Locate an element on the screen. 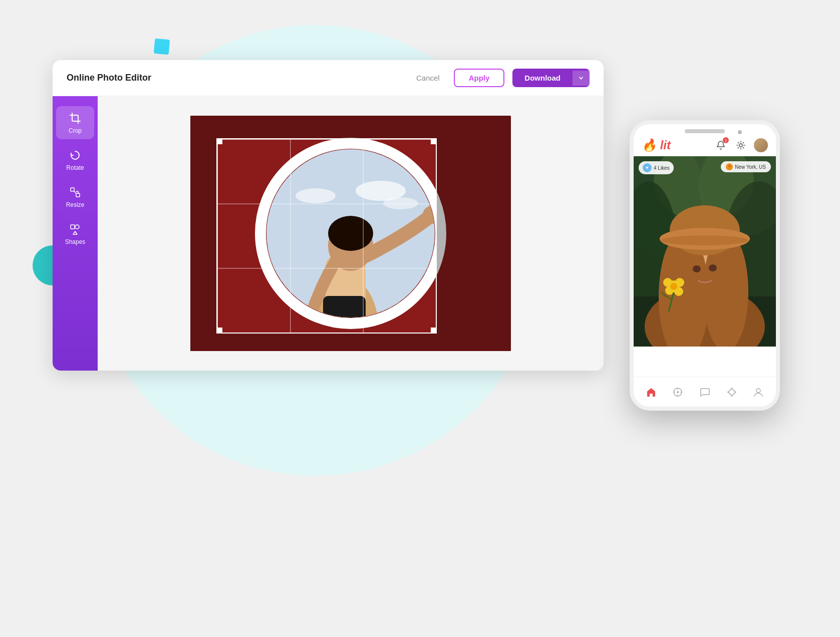 The height and width of the screenshot is (637, 840). sidebar-item-rotate: Rotate is located at coordinates (75, 160).